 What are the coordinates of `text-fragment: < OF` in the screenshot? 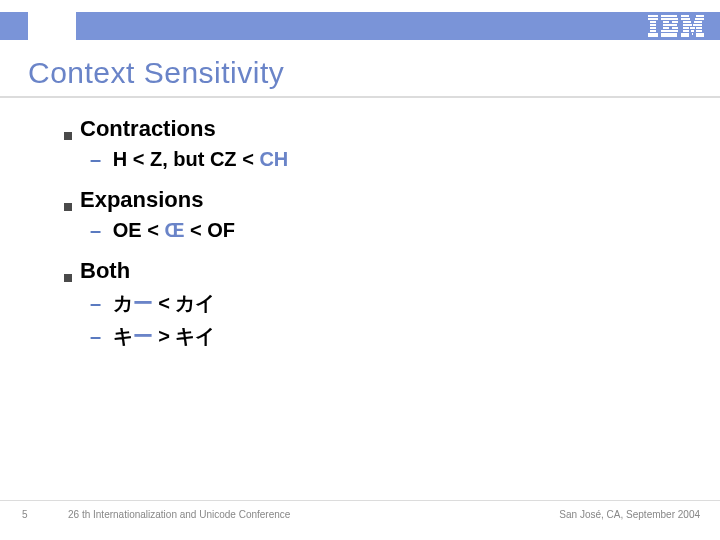 It's located at (210, 230).